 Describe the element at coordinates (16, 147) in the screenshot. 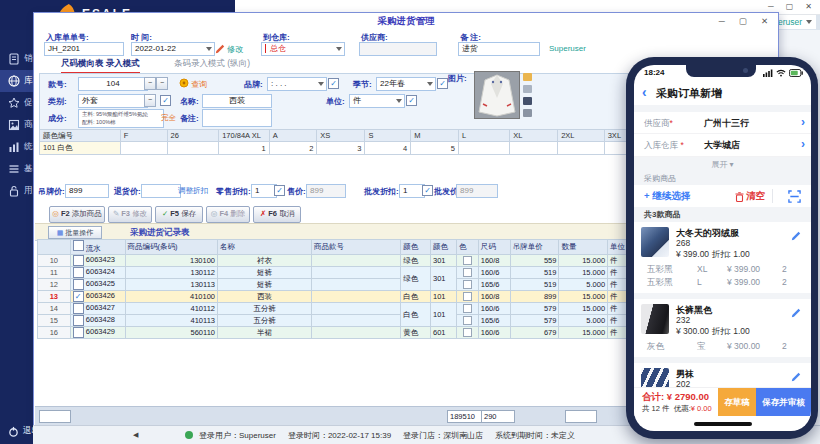

I see `sidebar-item-4: 统计` at that location.